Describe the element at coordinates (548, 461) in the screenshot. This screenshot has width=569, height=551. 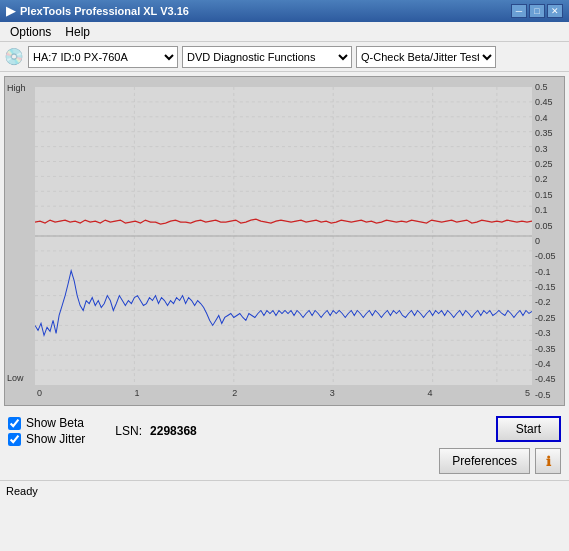
I see `info-button: ℹ` at that location.